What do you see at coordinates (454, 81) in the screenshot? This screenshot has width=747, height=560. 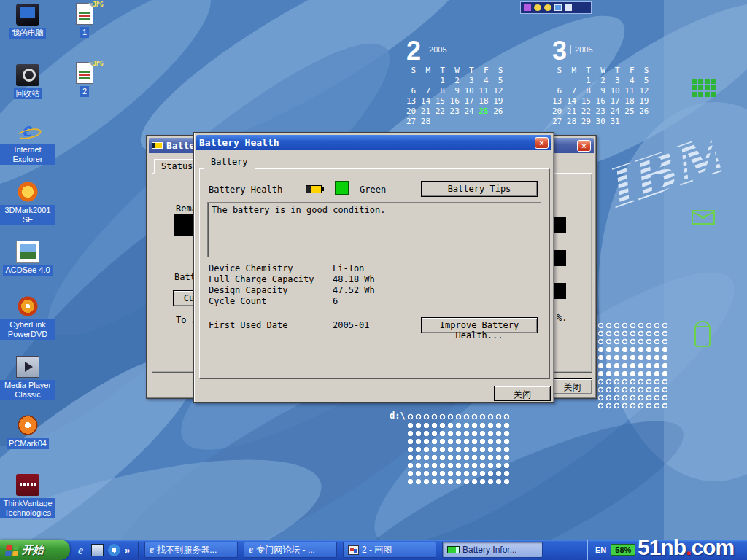 I see `calendar-february: 2 2005 S M T W T F S 1 2 3 4 5 6 7 8 9 1…` at bounding box center [454, 81].